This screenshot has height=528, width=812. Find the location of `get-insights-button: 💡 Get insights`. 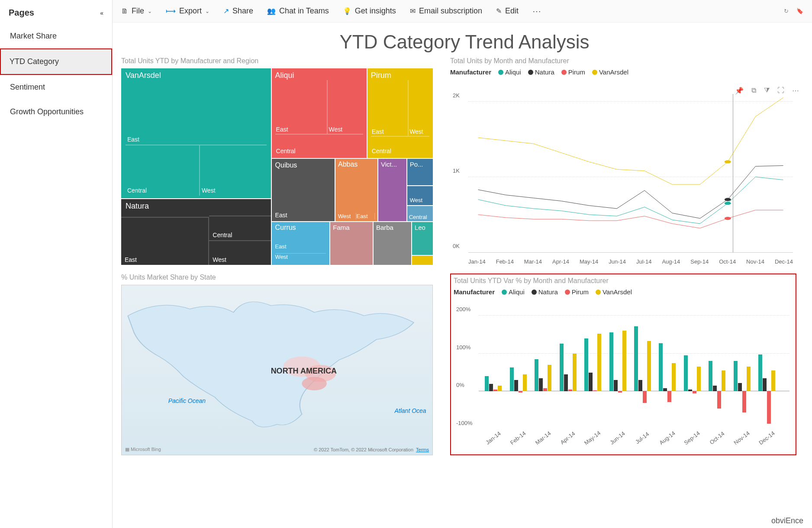

get-insights-button: 💡 Get insights is located at coordinates (370, 11).